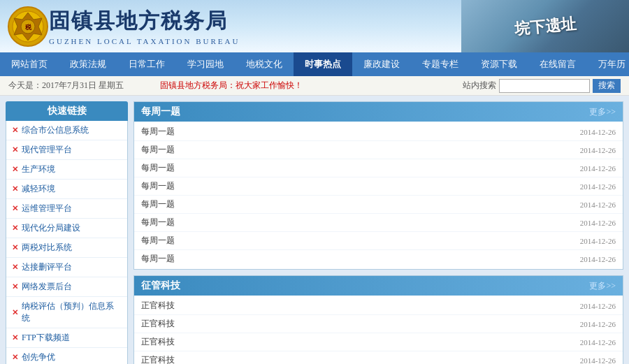  Describe the element at coordinates (499, 64) in the screenshot. I see `nav-item-download: 资源下载` at that location.